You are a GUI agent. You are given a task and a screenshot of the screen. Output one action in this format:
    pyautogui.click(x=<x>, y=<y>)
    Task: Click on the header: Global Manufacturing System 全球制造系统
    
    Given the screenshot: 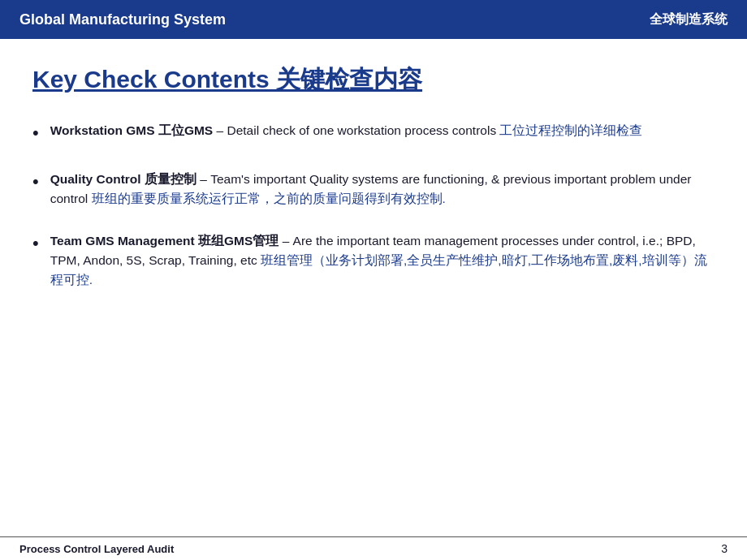 What is the action you would take?
    pyautogui.click(x=374, y=19)
    